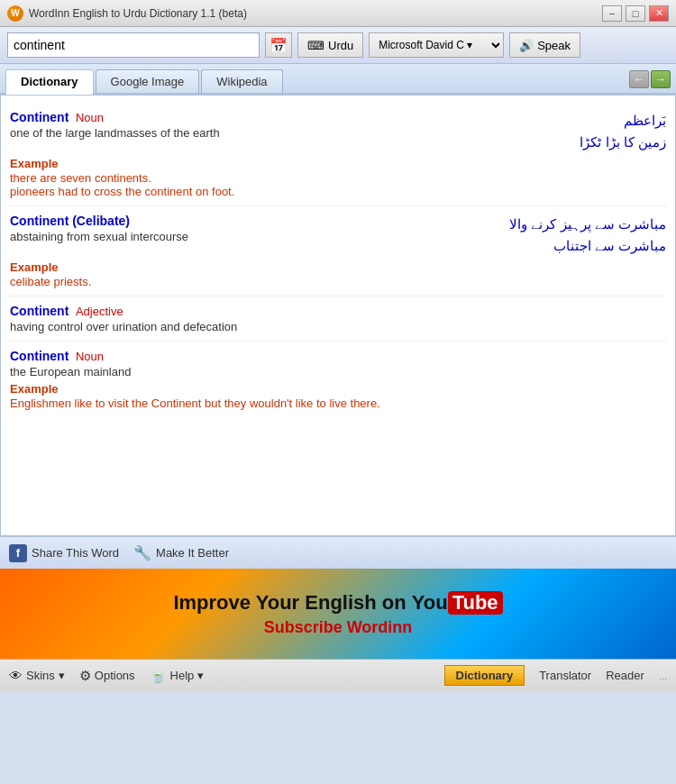  What do you see at coordinates (70, 221) in the screenshot?
I see `entry-2-word: Continent (Celibate)` at bounding box center [70, 221].